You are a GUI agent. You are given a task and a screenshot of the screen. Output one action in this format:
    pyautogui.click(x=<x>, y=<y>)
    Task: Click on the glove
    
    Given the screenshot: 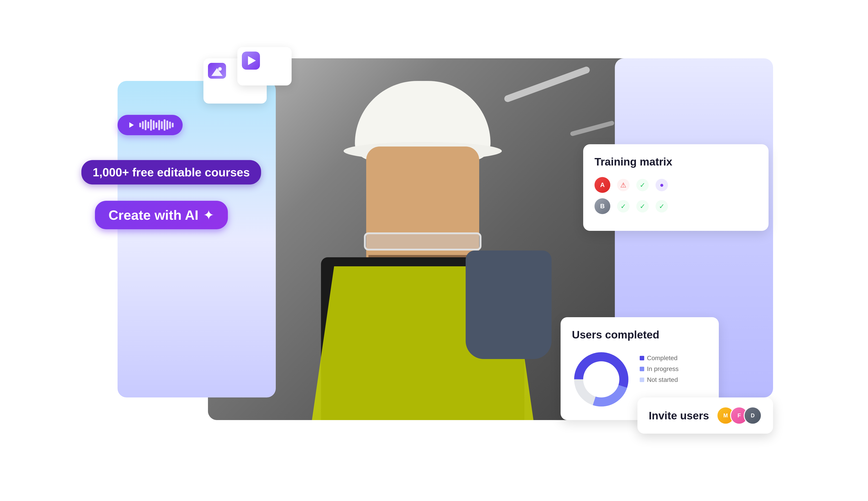 What is the action you would take?
    pyautogui.click(x=508, y=305)
    